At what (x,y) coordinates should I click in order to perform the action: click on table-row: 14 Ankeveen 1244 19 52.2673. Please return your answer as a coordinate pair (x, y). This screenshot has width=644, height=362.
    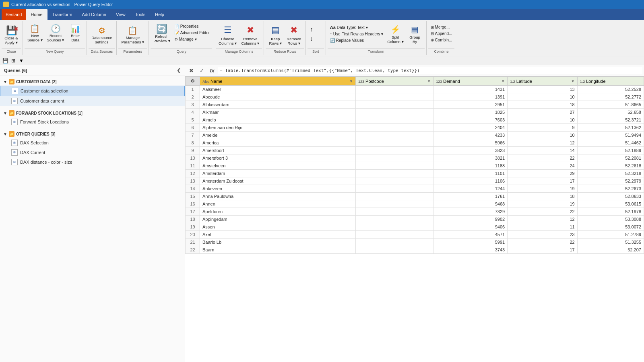
    Looking at the image, I should click on (415, 189).